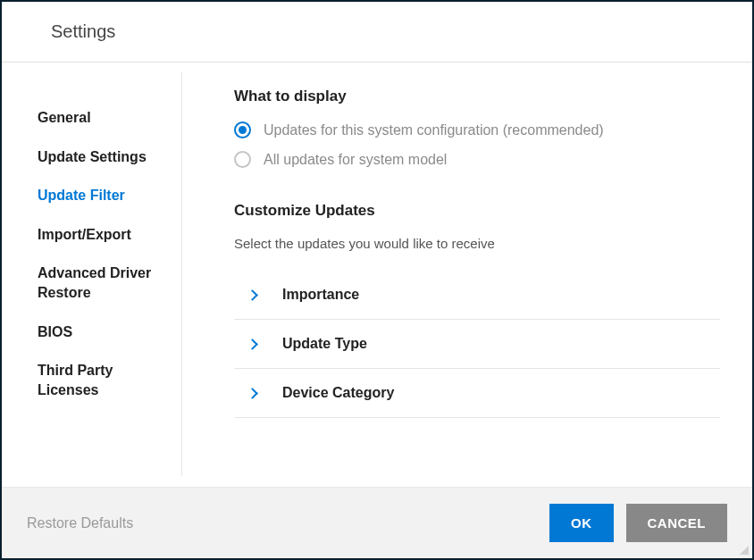 This screenshot has height=560, width=754. What do you see at coordinates (477, 345) in the screenshot?
I see `expand-row-update-type: Update Type` at bounding box center [477, 345].